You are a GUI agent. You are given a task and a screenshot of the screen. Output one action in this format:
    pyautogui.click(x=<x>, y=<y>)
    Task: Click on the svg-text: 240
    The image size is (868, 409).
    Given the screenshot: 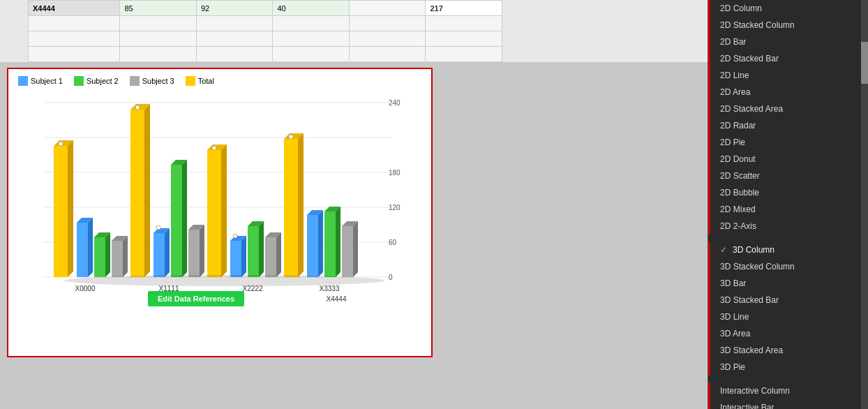 What is the action you would take?
    pyautogui.click(x=395, y=103)
    